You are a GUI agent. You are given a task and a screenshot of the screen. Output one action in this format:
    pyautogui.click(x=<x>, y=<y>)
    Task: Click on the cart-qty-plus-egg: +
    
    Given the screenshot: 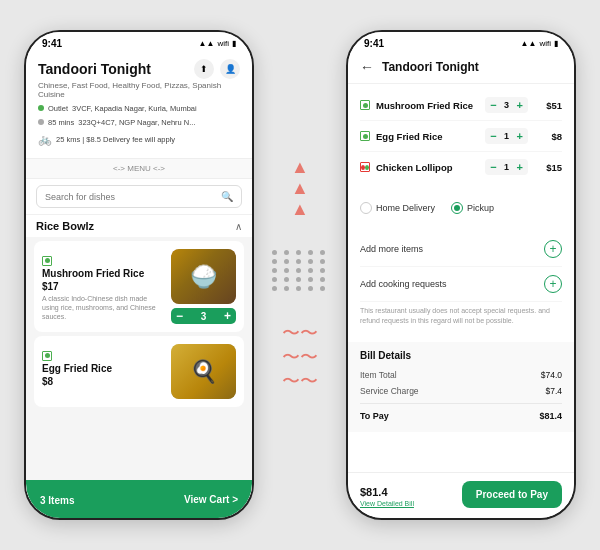 What is the action you would take?
    pyautogui.click(x=520, y=136)
    